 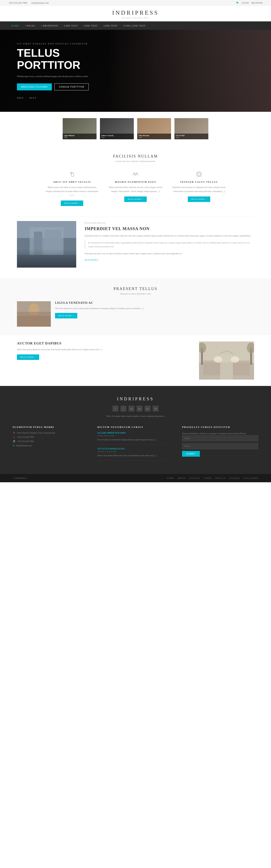 What do you see at coordinates (148, 408) in the screenshot?
I see `social-googleplus: g+` at bounding box center [148, 408].